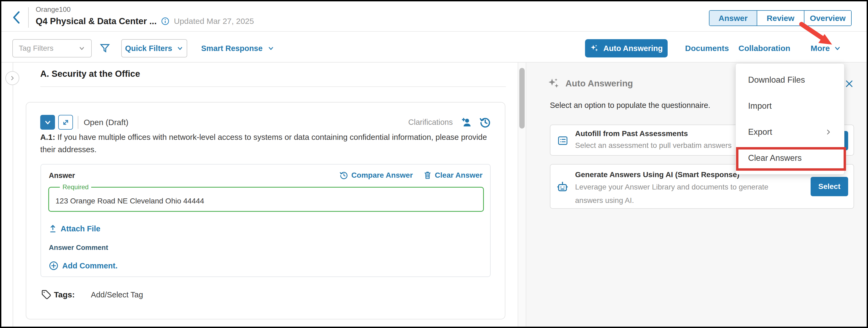 Image resolution: width=868 pixels, height=328 pixels. I want to click on tag-filters-label: Tag Filters, so click(36, 49).